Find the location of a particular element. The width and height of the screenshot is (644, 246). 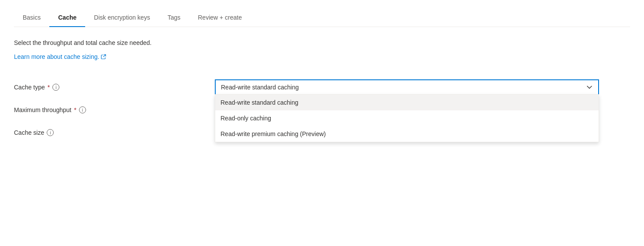

maximum-throughput-info-icon: i is located at coordinates (83, 110).